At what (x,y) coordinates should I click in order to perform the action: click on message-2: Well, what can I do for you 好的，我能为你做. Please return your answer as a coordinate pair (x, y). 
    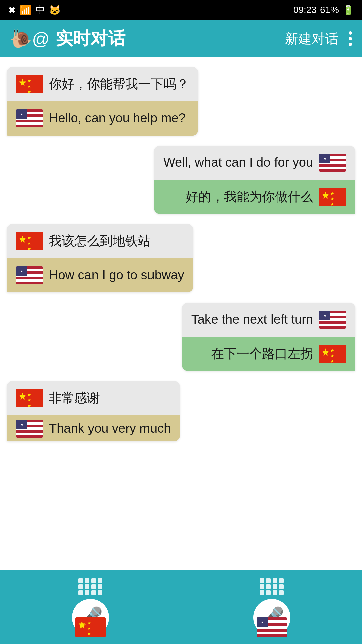
    Looking at the image, I should click on (255, 180).